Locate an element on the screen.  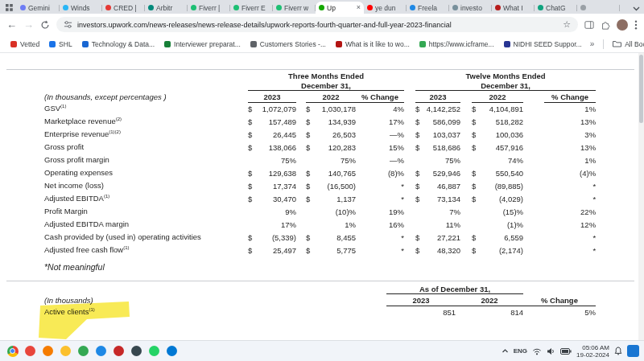
cell-value: (1)% is located at coordinates (502, 224).